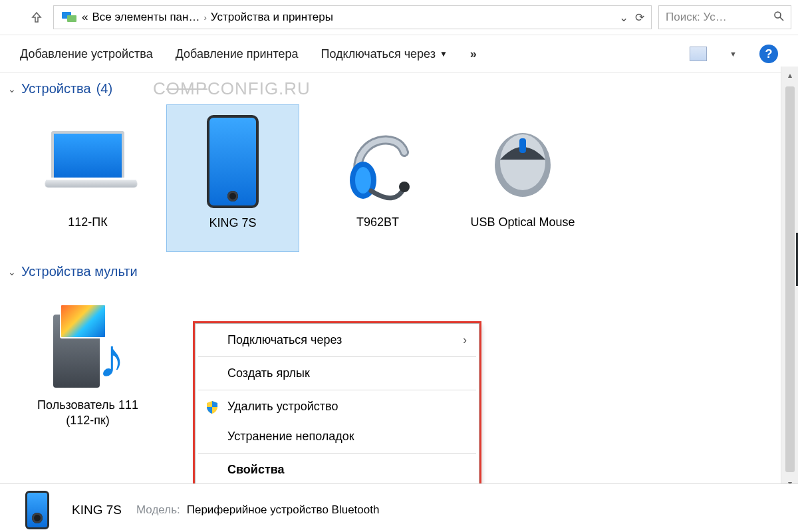 This screenshot has width=798, height=532. Describe the element at coordinates (272, 17) in the screenshot. I see `breadcrumb-seg-2: Устройства и принтеры` at that location.